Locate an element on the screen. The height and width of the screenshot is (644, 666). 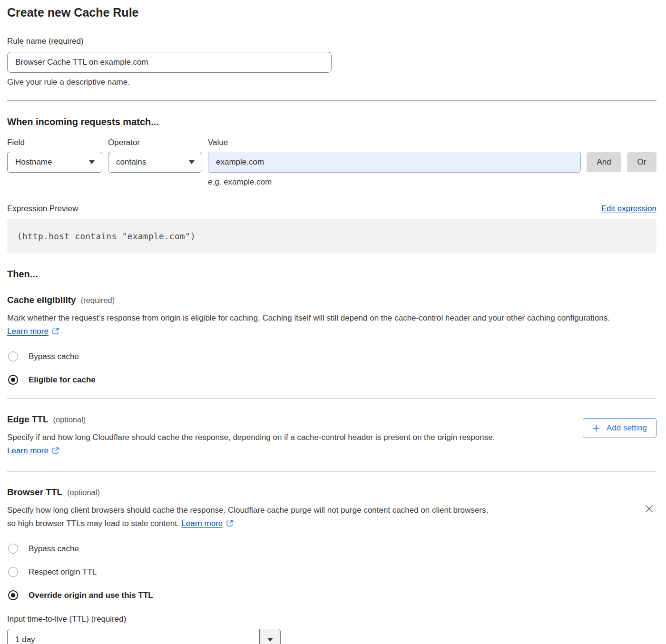
cache-eligibility-learn-more-link: Learn more is located at coordinates (33, 331).